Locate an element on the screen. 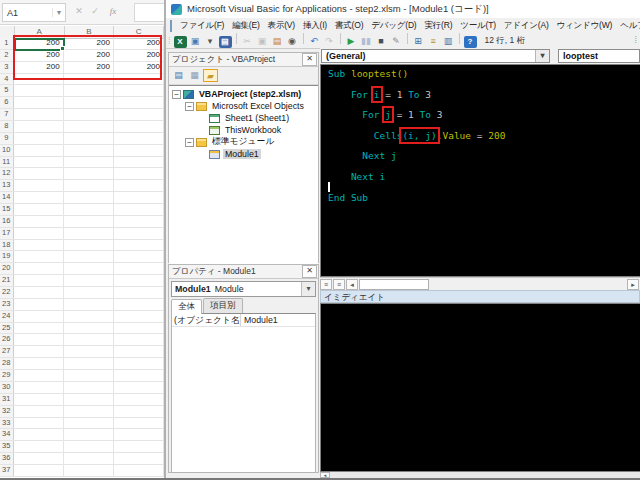 Image resolution: width=640 pixels, height=480 pixels. scrollbar-thumb is located at coordinates (394, 284).